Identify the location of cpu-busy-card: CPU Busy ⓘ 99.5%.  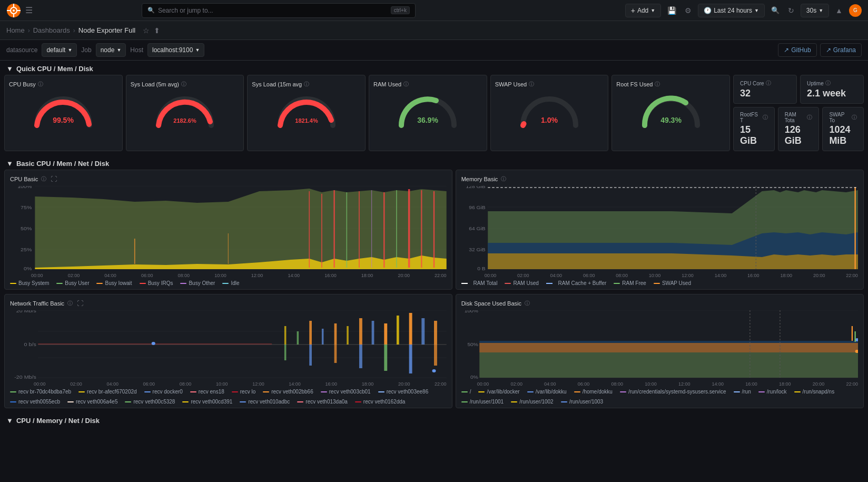
(63, 113).